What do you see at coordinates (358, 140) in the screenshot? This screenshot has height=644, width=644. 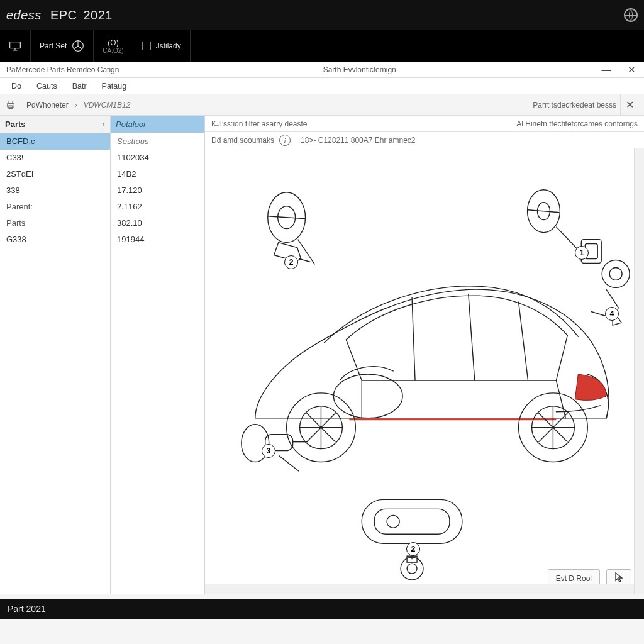 I see `diagram-right-sub: 18>- C128211 800A7 Ehr amnec2` at bounding box center [358, 140].